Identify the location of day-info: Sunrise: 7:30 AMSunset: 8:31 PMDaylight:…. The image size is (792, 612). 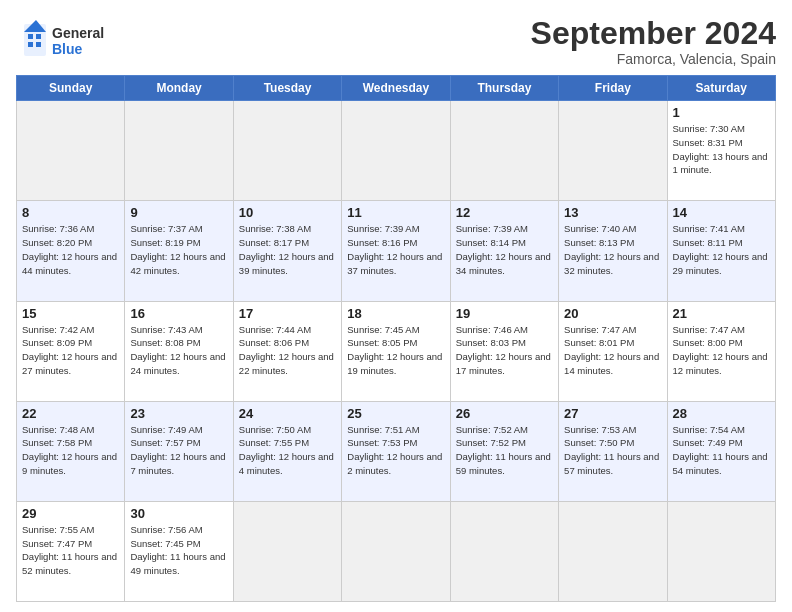
(722, 150).